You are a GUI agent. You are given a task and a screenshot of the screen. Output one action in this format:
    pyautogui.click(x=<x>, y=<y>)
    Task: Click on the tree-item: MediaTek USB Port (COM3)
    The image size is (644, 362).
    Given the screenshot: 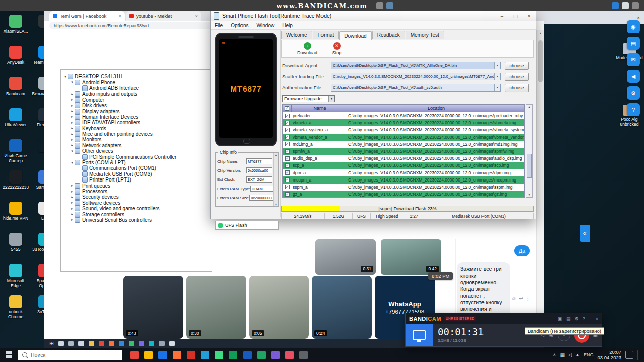 What is the action you would take?
    pyautogui.click(x=137, y=174)
    